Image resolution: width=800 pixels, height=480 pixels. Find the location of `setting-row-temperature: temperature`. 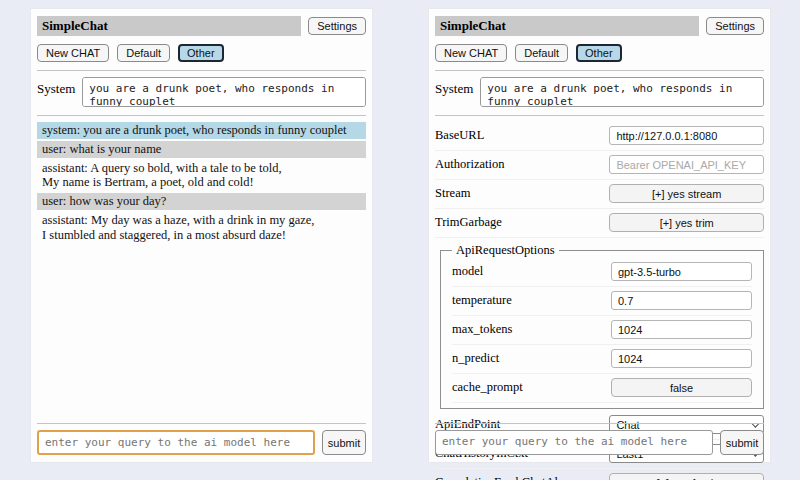

setting-row-temperature: temperature is located at coordinates (602, 302).